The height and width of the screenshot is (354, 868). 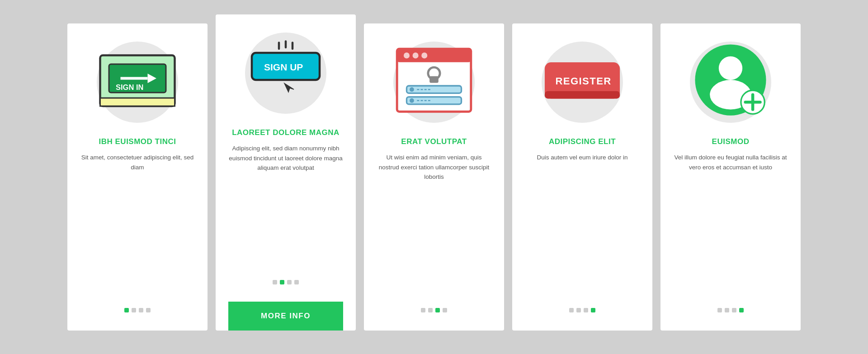 I want to click on card-5-title: EUISMOD, so click(x=731, y=142).